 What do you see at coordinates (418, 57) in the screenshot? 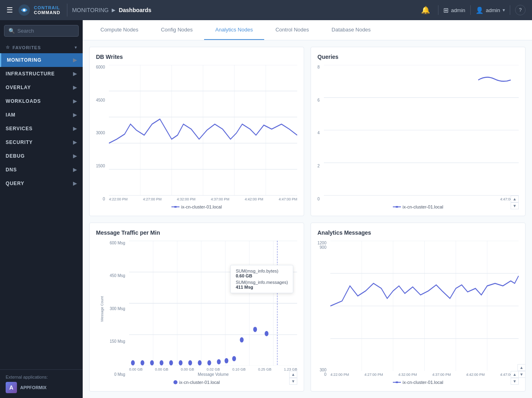
I see `queries-title: Queries` at bounding box center [418, 57].